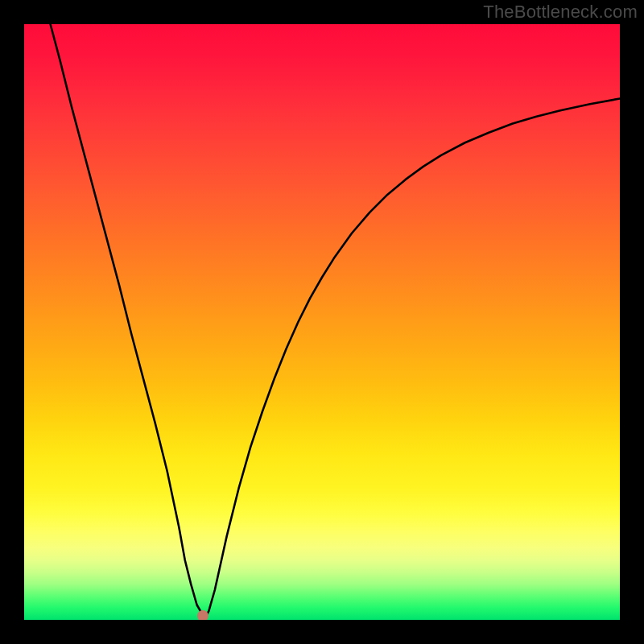 The image size is (644, 644). Describe the element at coordinates (203, 615) in the screenshot. I see `optimal-point-marker` at that location.